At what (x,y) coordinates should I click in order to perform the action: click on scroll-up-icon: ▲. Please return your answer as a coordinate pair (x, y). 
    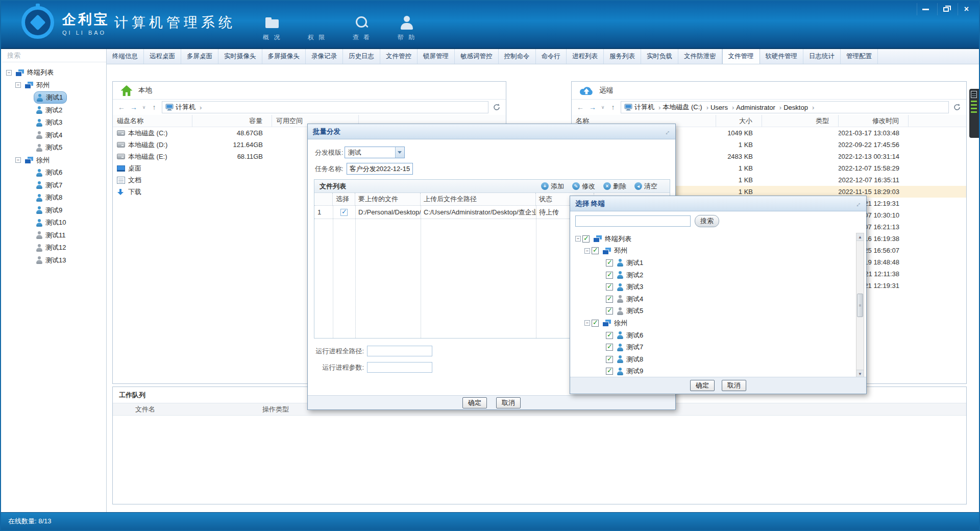
    Looking at the image, I should click on (860, 237).